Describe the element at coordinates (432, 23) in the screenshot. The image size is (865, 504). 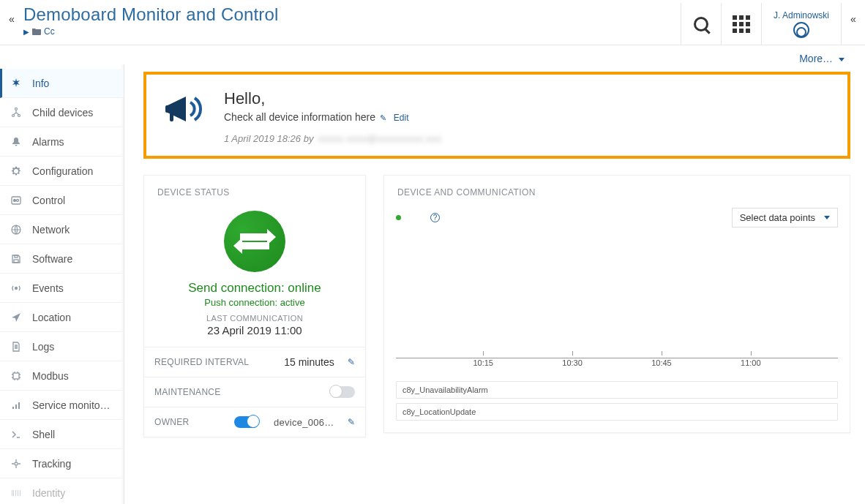
I see `topbar: « Demoboard Monitor and Control ▶ Cc J. …` at that location.